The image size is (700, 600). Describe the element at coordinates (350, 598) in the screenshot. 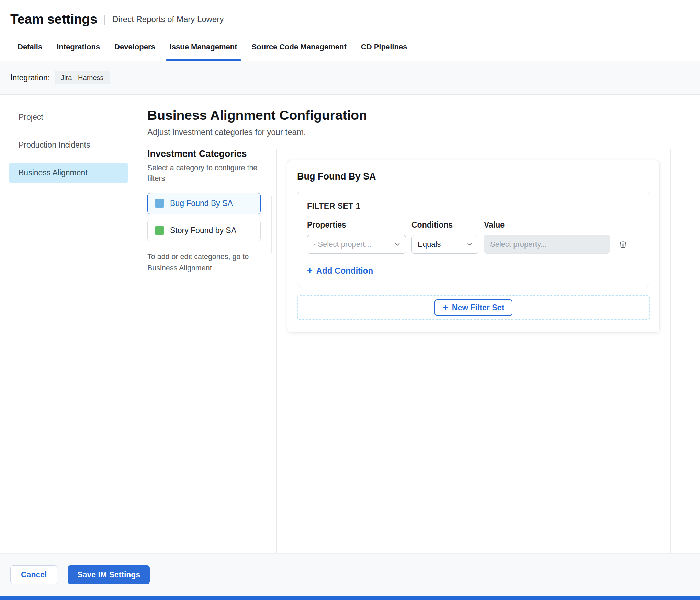

I see `bottom-accent-bar` at that location.